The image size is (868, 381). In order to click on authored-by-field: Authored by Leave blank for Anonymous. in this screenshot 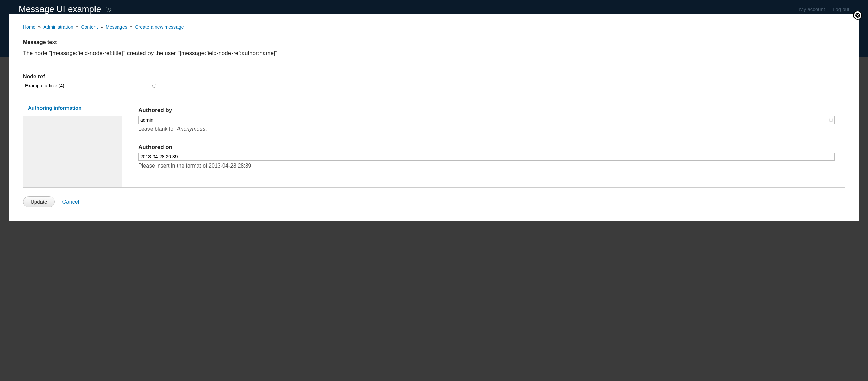, I will do `click(487, 120)`.